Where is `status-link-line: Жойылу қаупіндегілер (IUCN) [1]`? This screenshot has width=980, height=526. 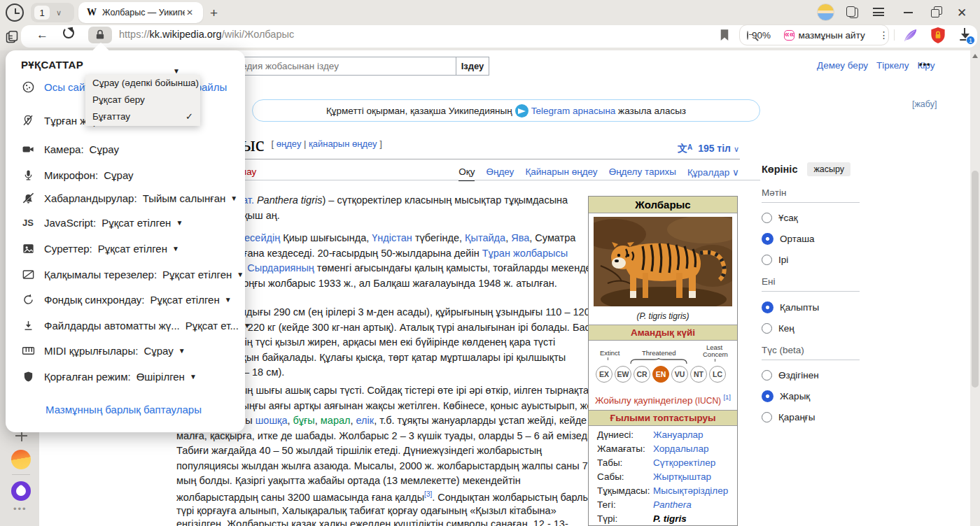
status-link-line: Жойылу қаупіндегілер (IUCN) [1] is located at coordinates (663, 400).